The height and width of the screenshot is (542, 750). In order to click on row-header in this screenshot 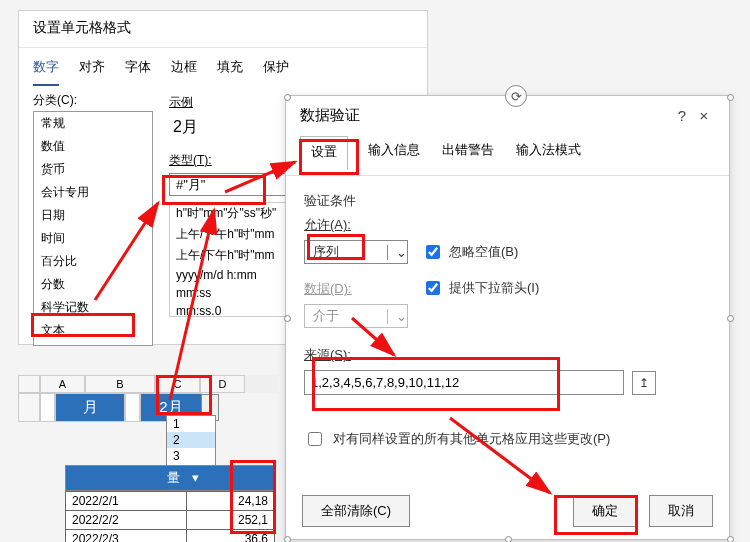, I will do `click(29, 408)`.